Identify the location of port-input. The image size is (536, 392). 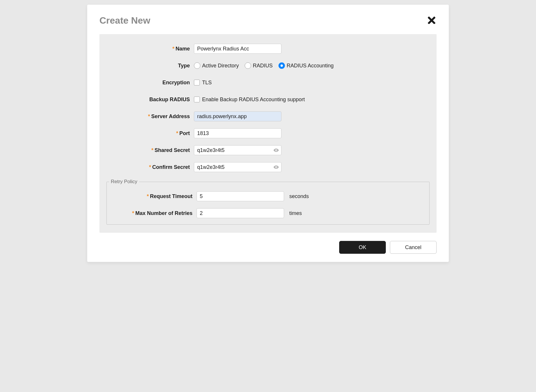
(238, 133).